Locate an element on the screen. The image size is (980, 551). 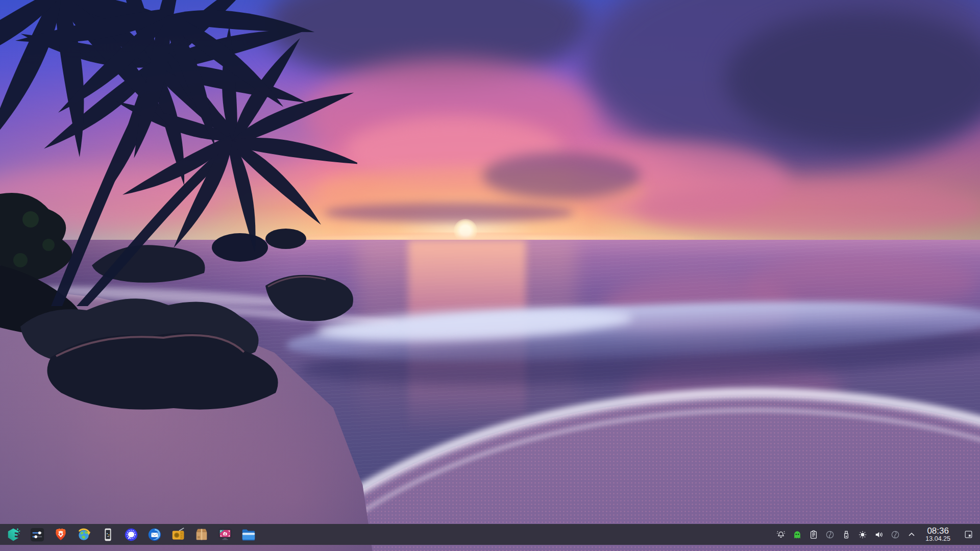
notifications-tray-button is located at coordinates (781, 535).